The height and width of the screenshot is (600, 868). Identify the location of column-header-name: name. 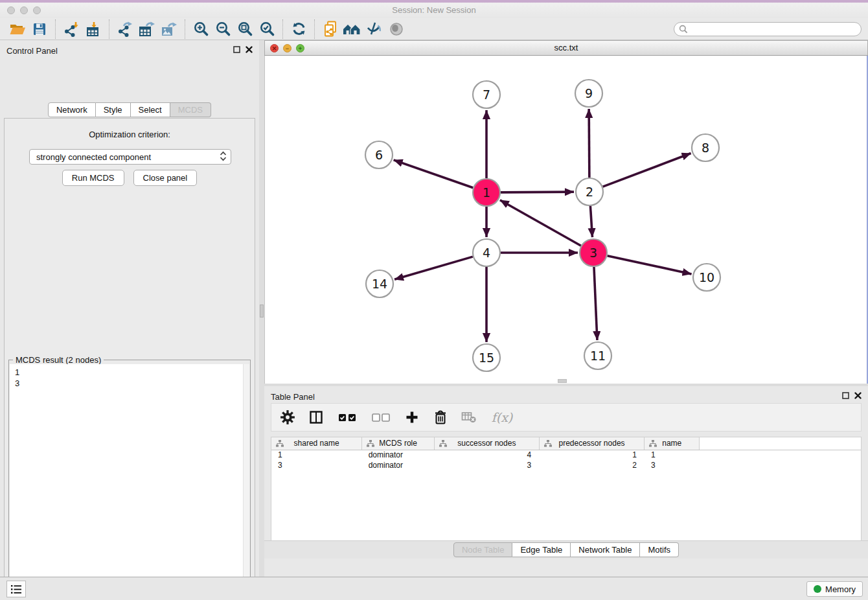
(672, 443).